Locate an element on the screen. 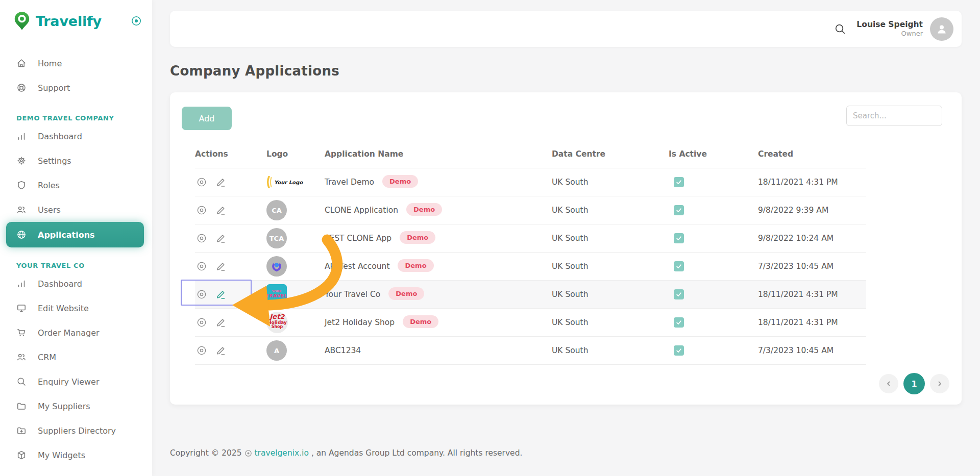  sidebar-item-enquiry-viewer: Enquiry Viewer is located at coordinates (76, 382).